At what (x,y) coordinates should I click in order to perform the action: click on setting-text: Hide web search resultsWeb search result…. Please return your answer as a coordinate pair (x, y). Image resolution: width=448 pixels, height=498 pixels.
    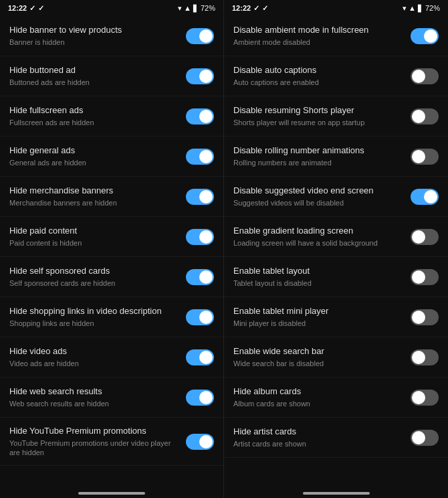
    Looking at the image, I should click on (98, 398).